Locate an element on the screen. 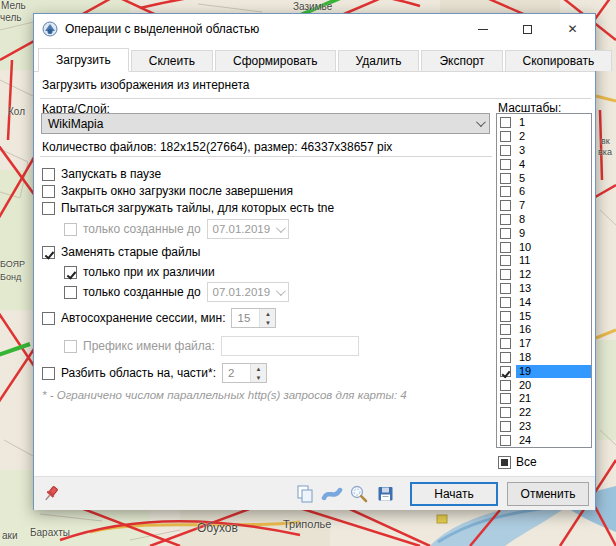  scale-row-17: 17 is located at coordinates (546, 344).